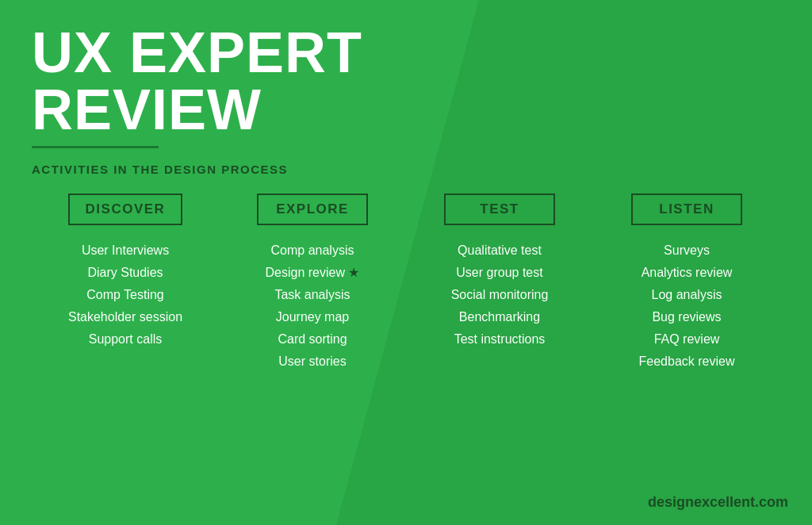 The image size is (812, 525). I want to click on column-discover: DISCOVERUser InterviewsDiary StudiesComp…, so click(125, 283).